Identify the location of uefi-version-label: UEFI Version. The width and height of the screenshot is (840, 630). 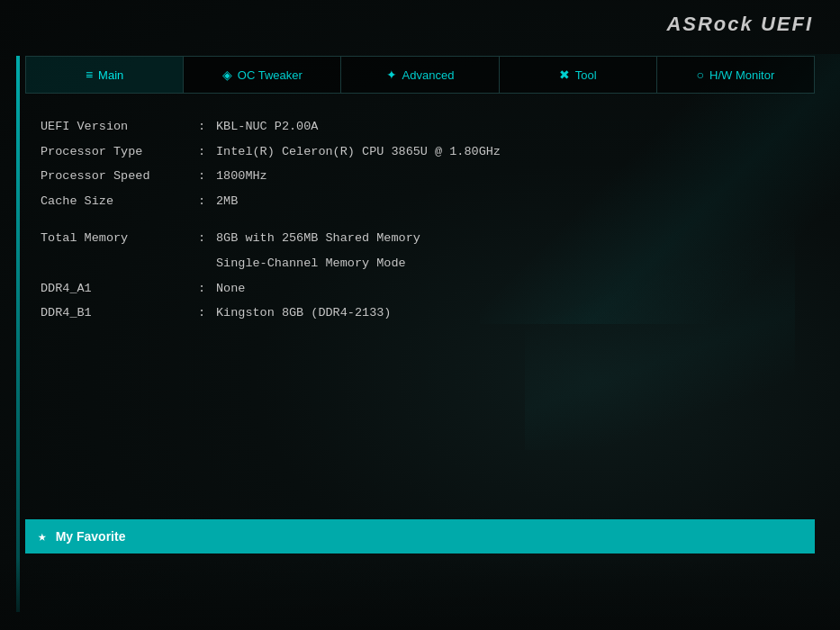
(119, 127).